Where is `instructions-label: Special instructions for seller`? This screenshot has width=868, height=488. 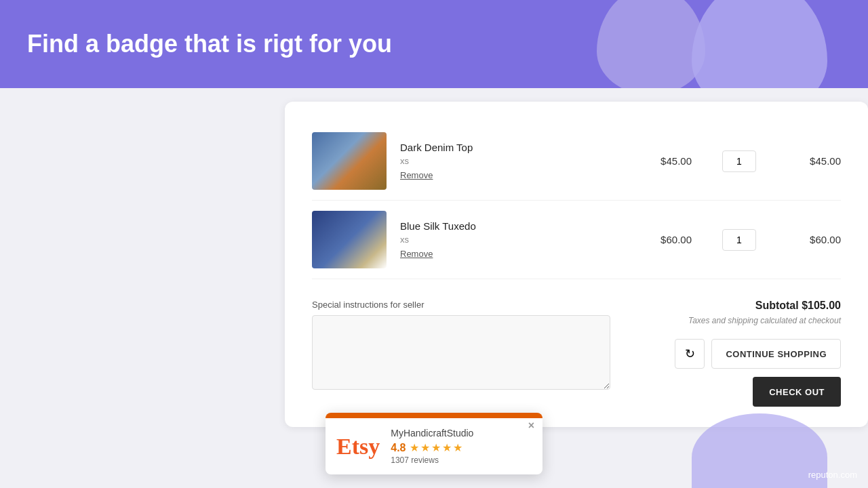
instructions-label: Special instructions for seller is located at coordinates (461, 305).